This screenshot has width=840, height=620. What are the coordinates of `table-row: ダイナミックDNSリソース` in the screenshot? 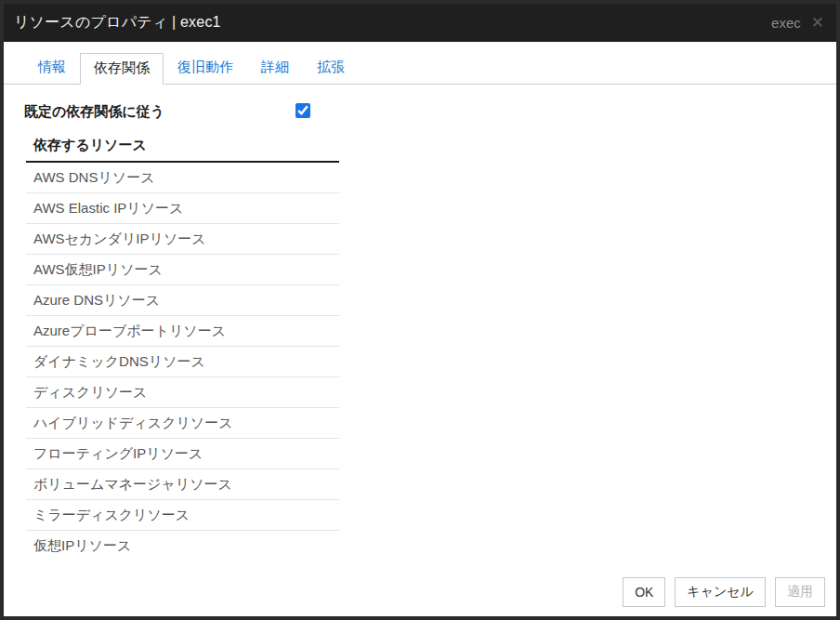 It's located at (182, 363).